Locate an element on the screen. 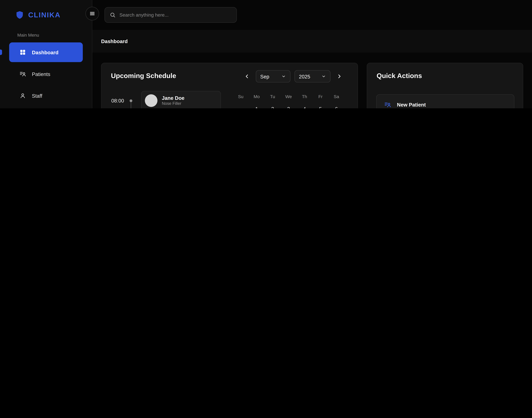  search-icon is located at coordinates (113, 15).